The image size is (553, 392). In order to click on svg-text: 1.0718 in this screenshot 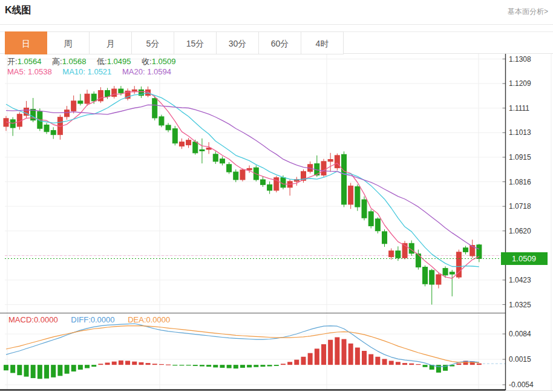, I will do `click(520, 206)`.